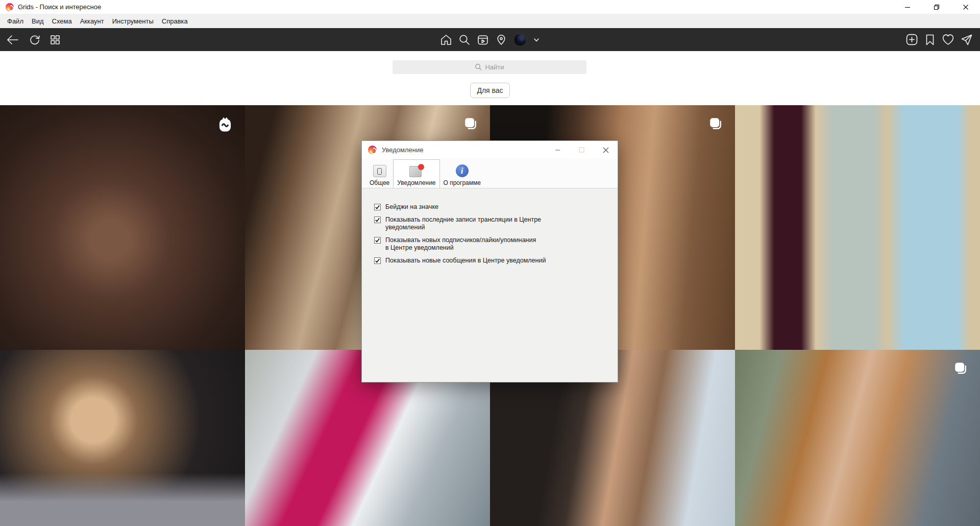  Describe the element at coordinates (557, 150) in the screenshot. I see `dialog-minimize-button` at that location.